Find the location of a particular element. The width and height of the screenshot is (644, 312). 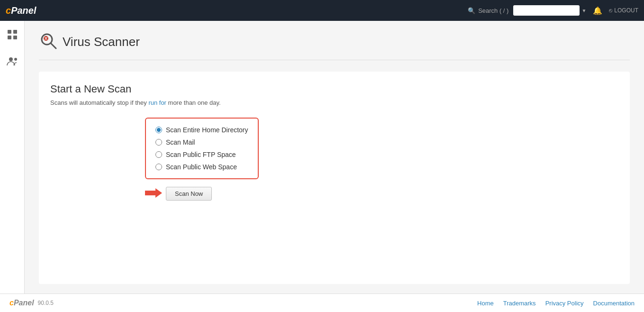

footer-links: Home Trademarks Privacy Policy Documenta… is located at coordinates (556, 303).